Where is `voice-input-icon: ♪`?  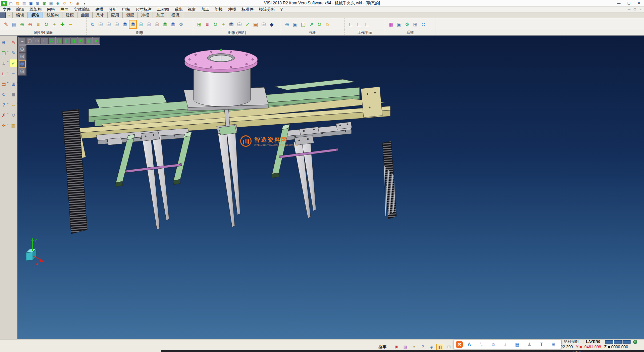 voice-input-icon: ♪ is located at coordinates (505, 345).